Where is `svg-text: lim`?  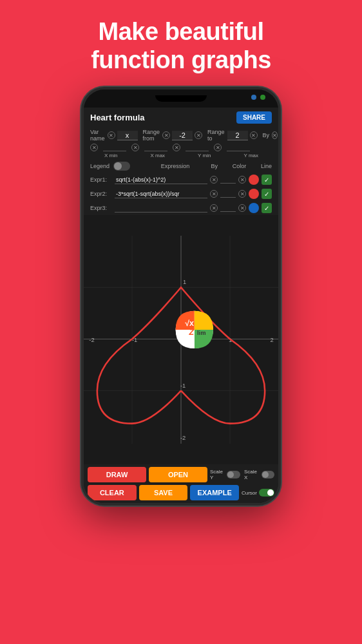 svg-text: lim is located at coordinates (202, 334).